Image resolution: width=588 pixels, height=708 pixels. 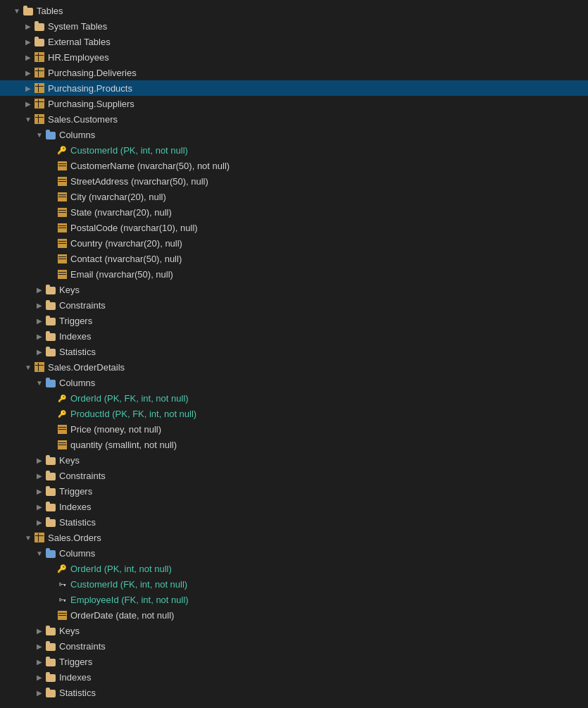 I want to click on tree-item-label: Sales.Customers, so click(x=83, y=120).